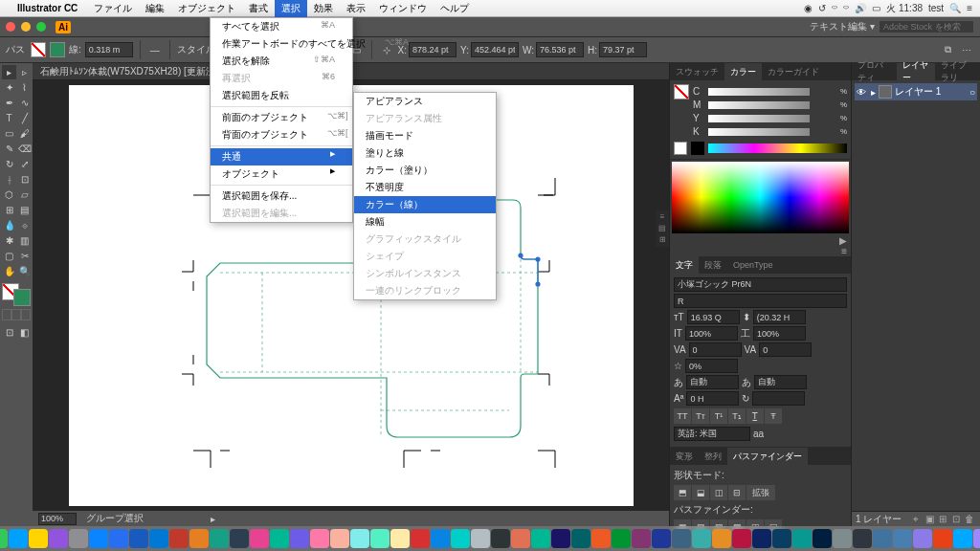  I want to click on brush-tool: 🖌, so click(25, 134).